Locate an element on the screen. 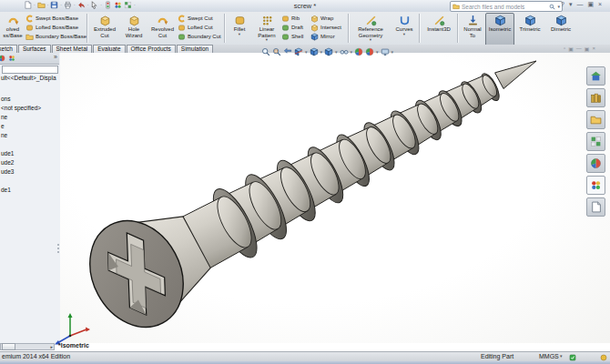 This screenshot has height=364, width=610. close-icon: × is located at coordinates (600, 5).